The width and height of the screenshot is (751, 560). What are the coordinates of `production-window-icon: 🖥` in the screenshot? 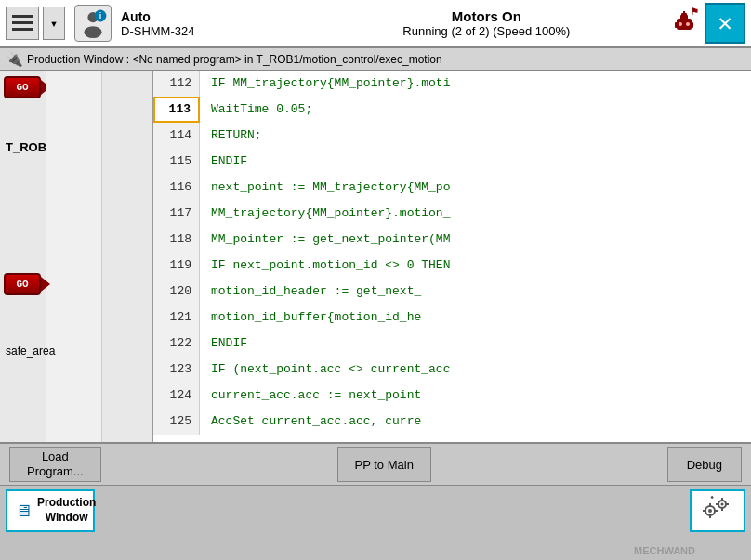 It's located at (23, 511).